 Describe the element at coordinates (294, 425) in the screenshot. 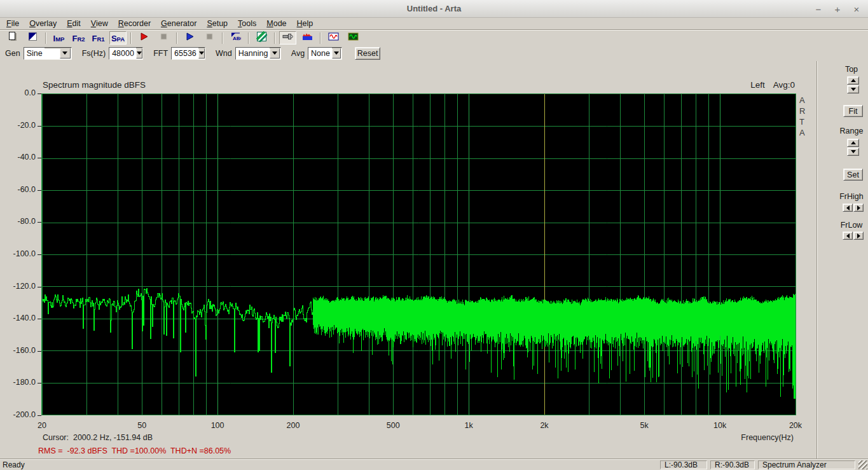

I see `x-tick-label: 200` at that location.